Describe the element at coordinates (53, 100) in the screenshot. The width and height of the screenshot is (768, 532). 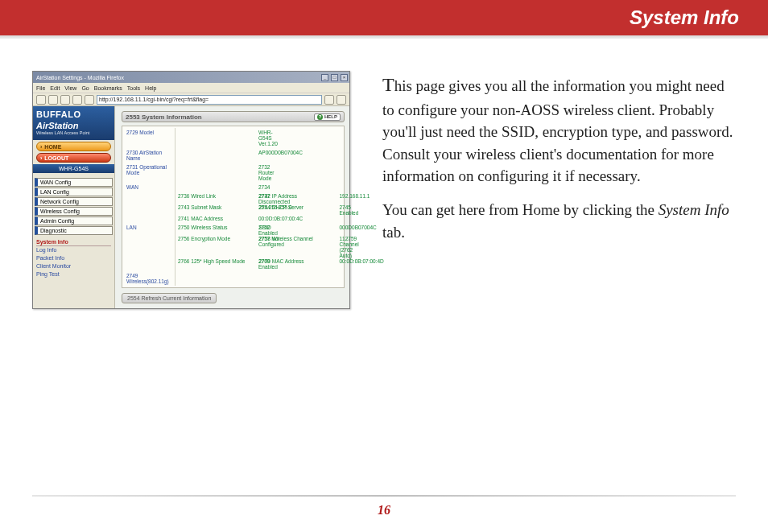
I see `forward-icon` at that location.